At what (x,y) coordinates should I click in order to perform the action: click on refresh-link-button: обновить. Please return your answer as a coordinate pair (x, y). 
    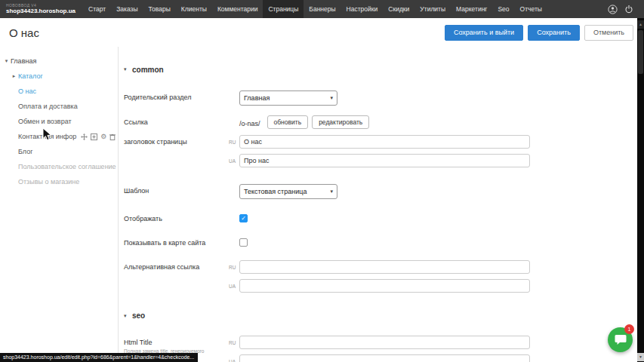
    Looking at the image, I should click on (288, 122).